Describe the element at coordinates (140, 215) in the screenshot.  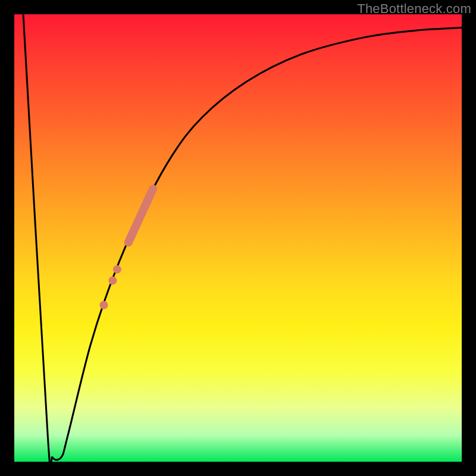
I see `highlight-band` at that location.